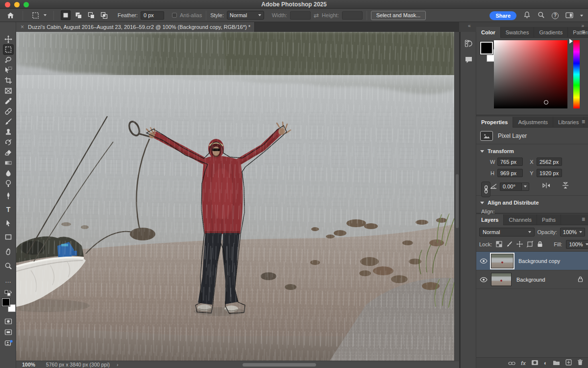 This screenshot has height=368, width=588. I want to click on collapse-panels-icon: «, so click(469, 26).